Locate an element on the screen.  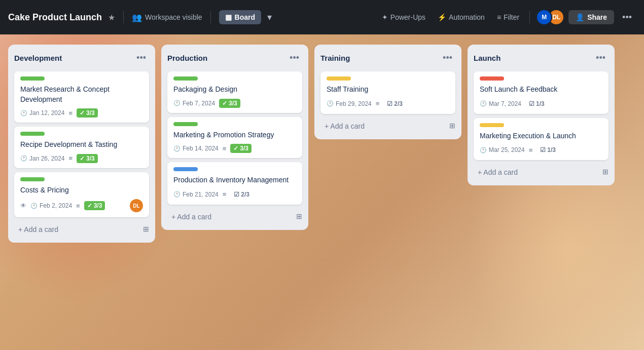
add-card-button-production: + Add a card is located at coordinates (192, 217).